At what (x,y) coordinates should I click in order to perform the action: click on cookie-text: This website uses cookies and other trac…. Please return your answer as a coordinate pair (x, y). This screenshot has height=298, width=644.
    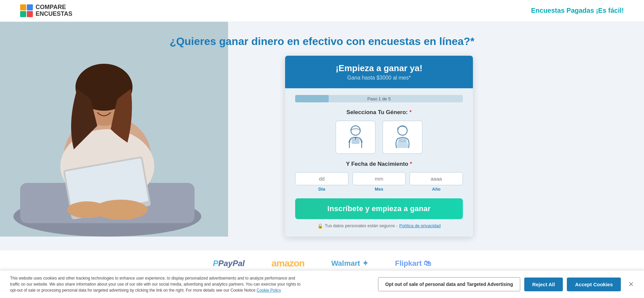
    Looking at the image, I should click on (158, 276).